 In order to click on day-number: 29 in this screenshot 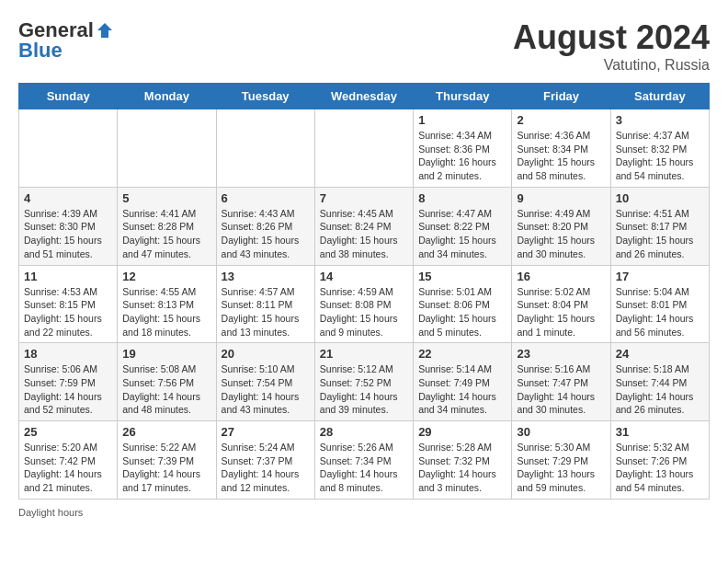, I will do `click(462, 432)`.